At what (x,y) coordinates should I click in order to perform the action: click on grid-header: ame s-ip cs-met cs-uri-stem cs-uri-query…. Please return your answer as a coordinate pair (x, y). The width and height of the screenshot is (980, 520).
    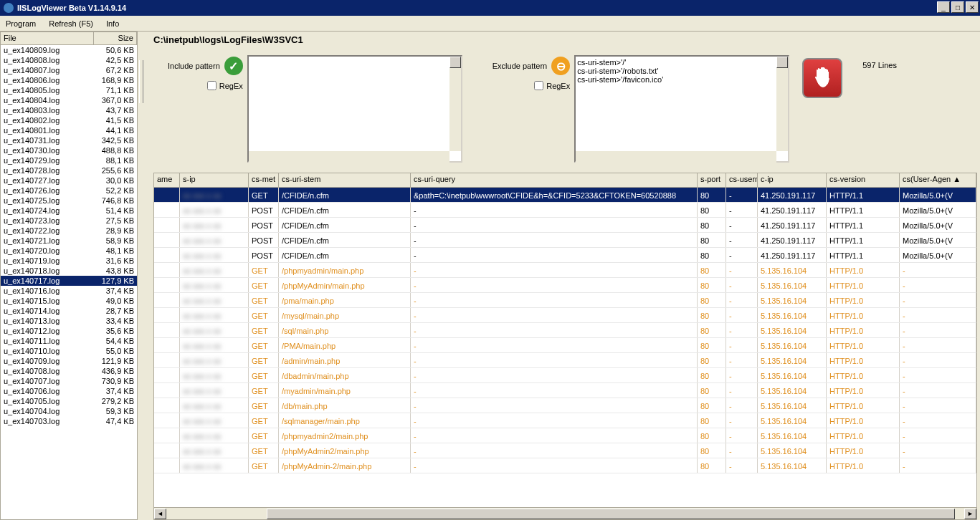
    Looking at the image, I should click on (565, 180).